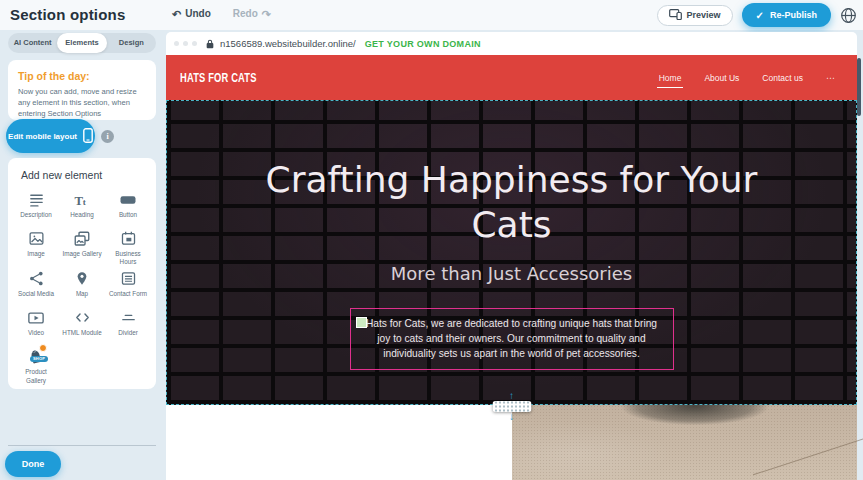 The image size is (863, 480). Describe the element at coordinates (848, 16) in the screenshot. I see `language-globe-button` at that location.